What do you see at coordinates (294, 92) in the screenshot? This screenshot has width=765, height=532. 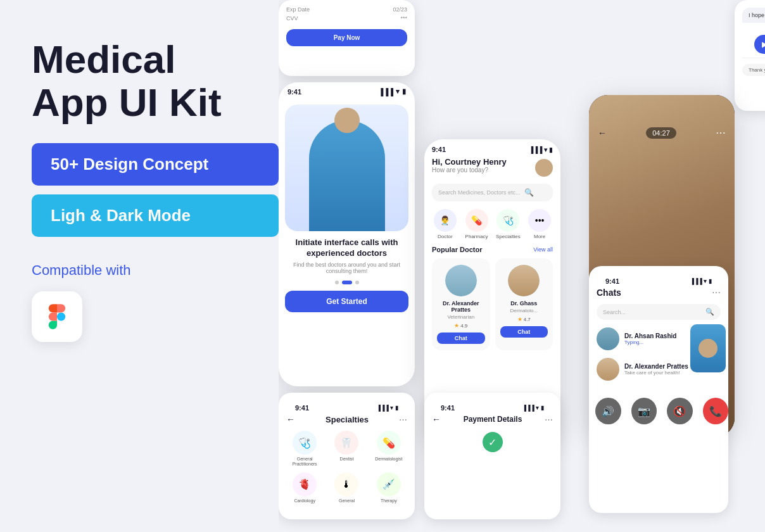 I see `time-1: 9:41` at bounding box center [294, 92].